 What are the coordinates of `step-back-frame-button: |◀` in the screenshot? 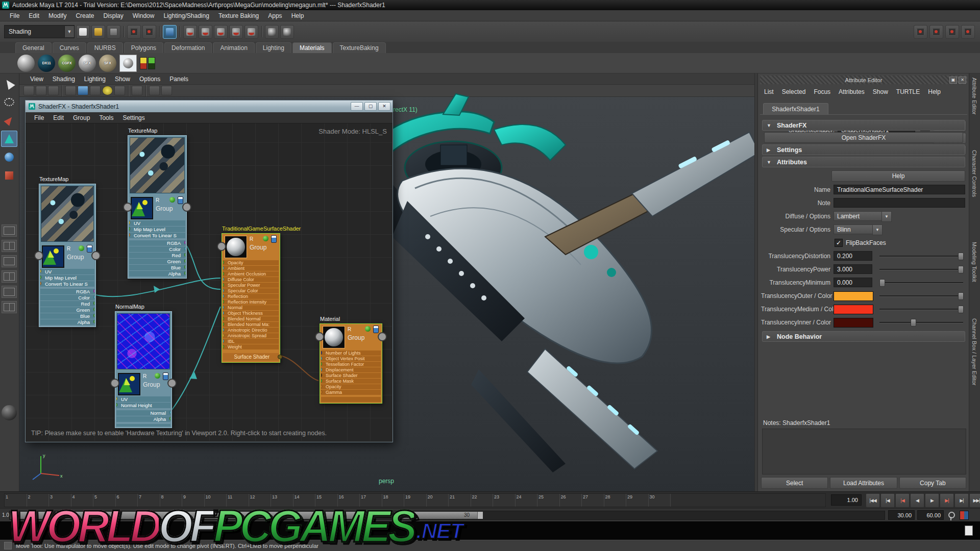 It's located at (888, 500).